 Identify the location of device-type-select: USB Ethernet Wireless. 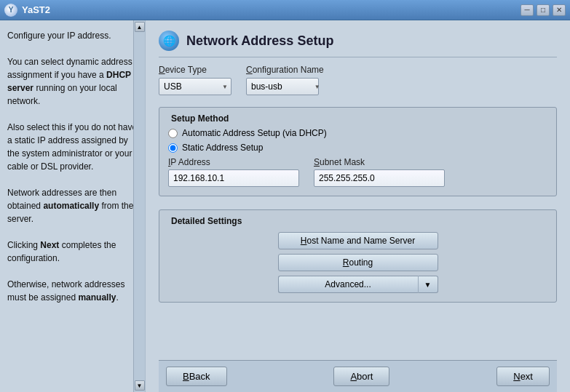
(195, 87).